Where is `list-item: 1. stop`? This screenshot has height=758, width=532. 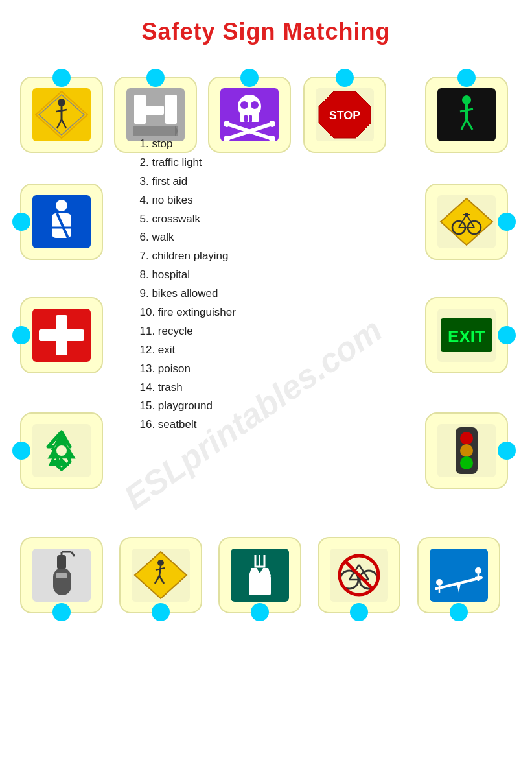
list-item: 1. stop is located at coordinates (231, 144).